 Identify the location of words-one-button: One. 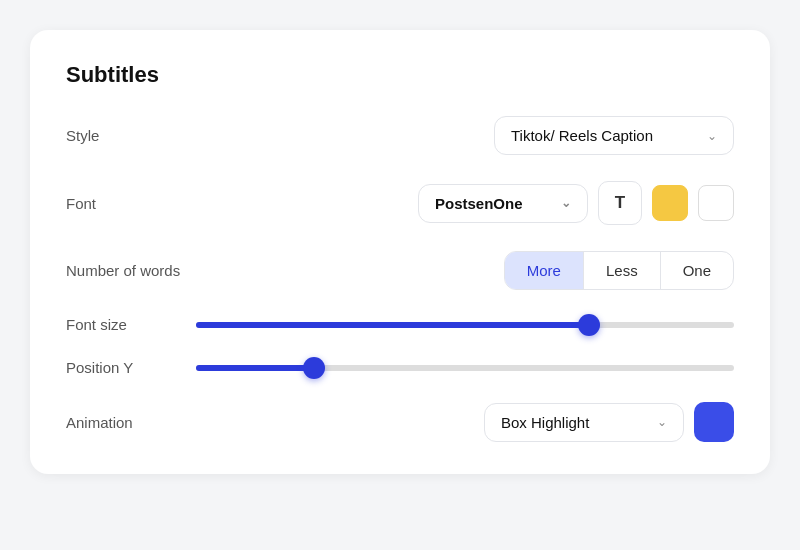
(697, 270).